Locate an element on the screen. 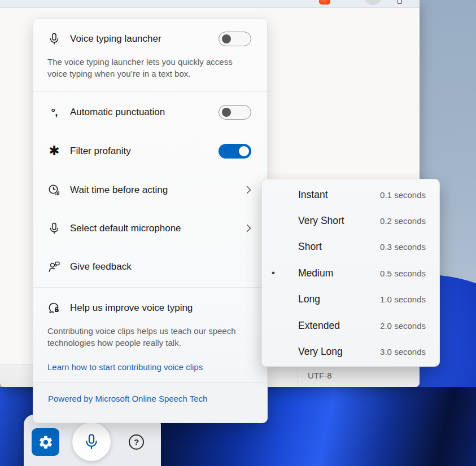 Image resolution: width=476 pixels, height=466 pixels. background-window-titlebar is located at coordinates (210, 4).